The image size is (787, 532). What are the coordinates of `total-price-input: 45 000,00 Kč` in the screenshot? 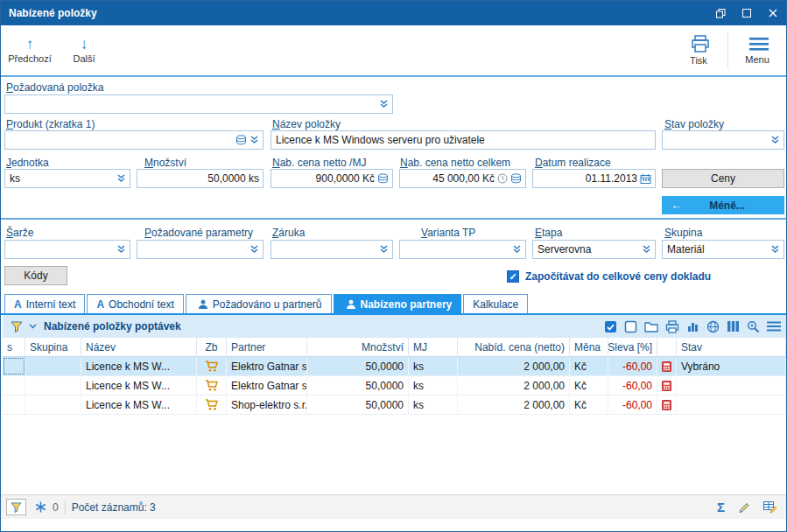 It's located at (462, 178).